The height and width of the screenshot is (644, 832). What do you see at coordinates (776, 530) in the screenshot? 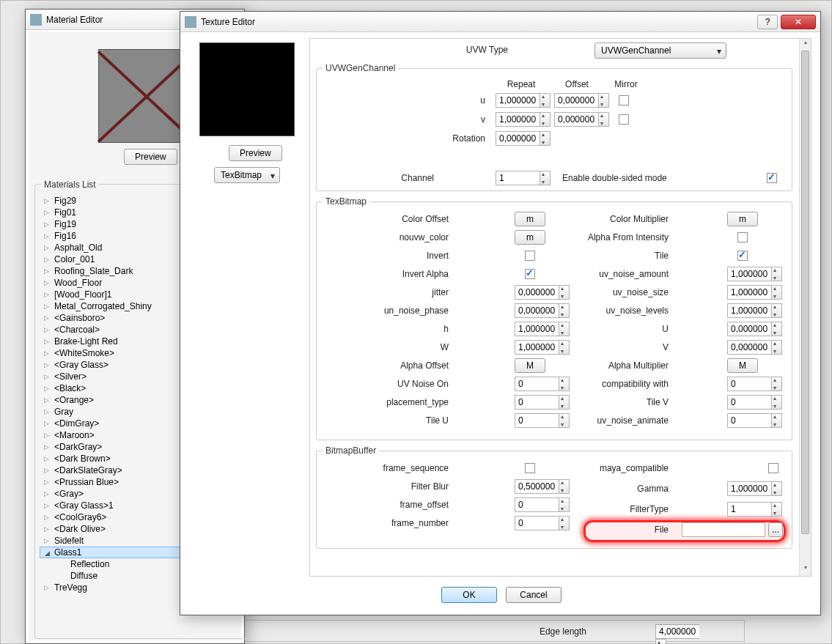
I see `file-browse-button: ...` at bounding box center [776, 530].